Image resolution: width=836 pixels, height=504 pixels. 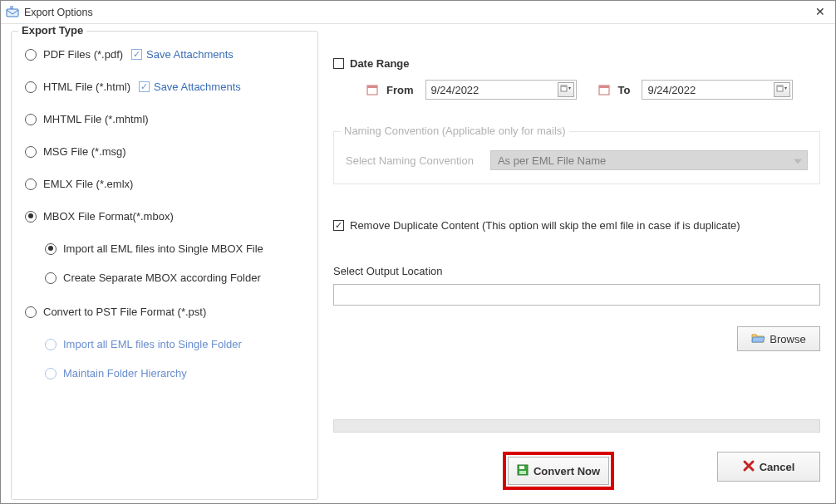 What do you see at coordinates (552, 161) in the screenshot?
I see `naming-value: As per EML File Name` at bounding box center [552, 161].